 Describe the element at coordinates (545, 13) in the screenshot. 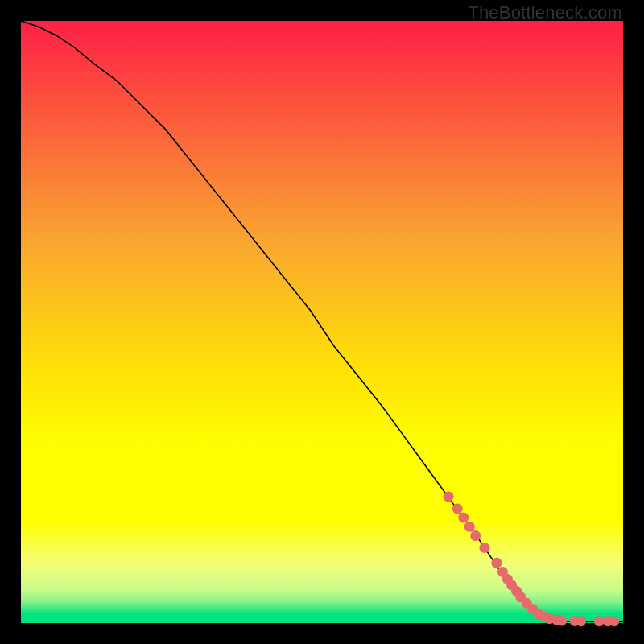

I see `watermark-source: TheBottleneck.com` at that location.